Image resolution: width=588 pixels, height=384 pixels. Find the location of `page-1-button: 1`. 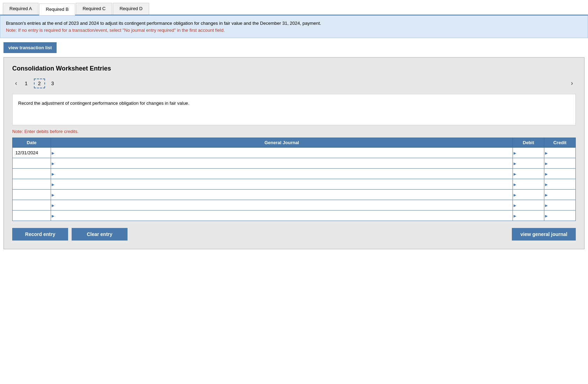

page-1-button: 1 is located at coordinates (26, 83).